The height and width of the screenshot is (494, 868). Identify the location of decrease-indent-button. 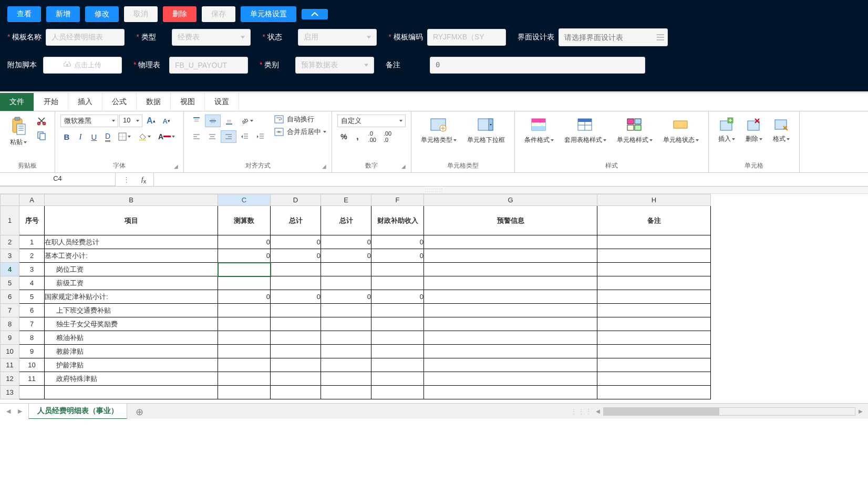
(245, 137).